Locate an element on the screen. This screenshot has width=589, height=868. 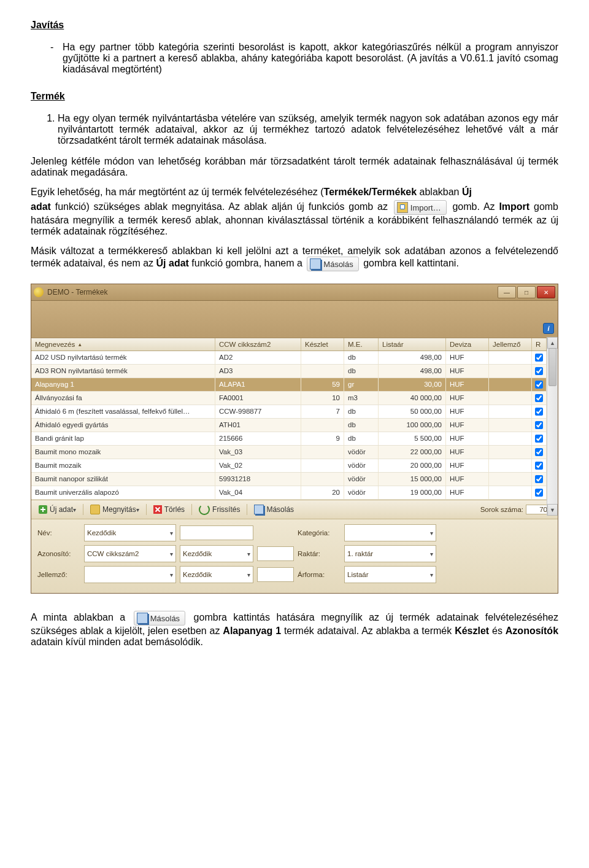
azonosito-mode-select: Kezdődik is located at coordinates (217, 554).